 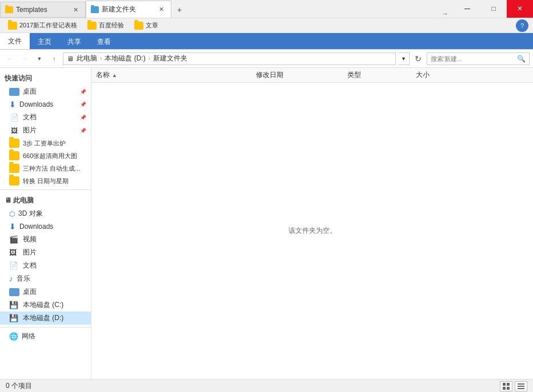 What do you see at coordinates (46, 318) in the screenshot?
I see `sidebar-item-drive-d: 💾 本地磁盘 (D:)` at bounding box center [46, 318].